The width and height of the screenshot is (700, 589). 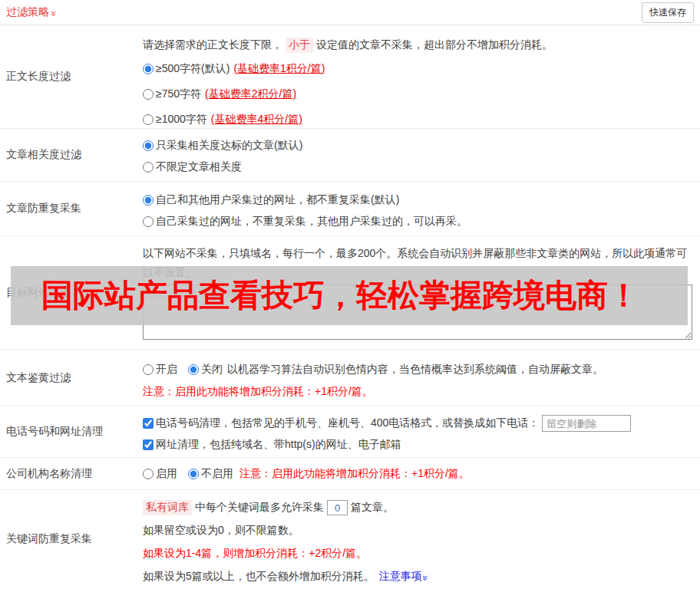 I want to click on row-porn-filter: 文本鉴黄过滤 开启 关闭 以机器学习算法自动识别色情内容，当色情概率达到系统阈值…, so click(x=350, y=378).